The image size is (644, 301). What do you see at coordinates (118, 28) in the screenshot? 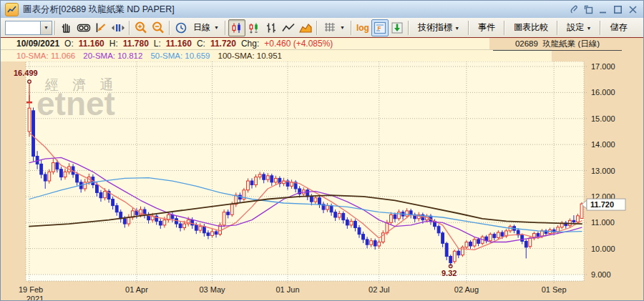
I see `bar-spacing-icon` at bounding box center [118, 28].